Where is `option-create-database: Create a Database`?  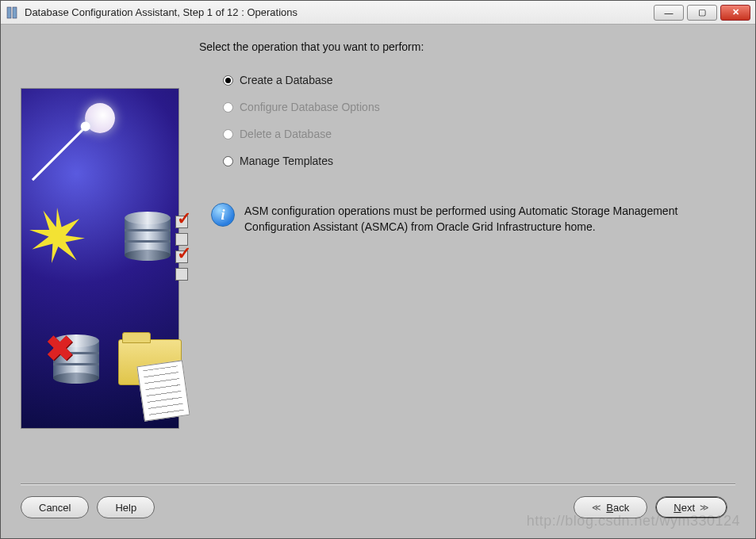 option-create-database: Create a Database is located at coordinates (301, 80).